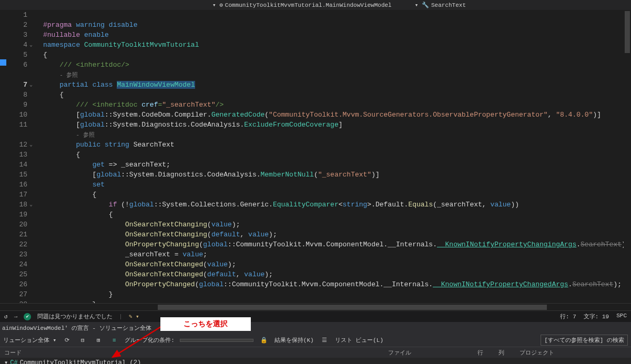 The width and height of the screenshot is (631, 364). I want to click on code-line: set, so click(337, 185).